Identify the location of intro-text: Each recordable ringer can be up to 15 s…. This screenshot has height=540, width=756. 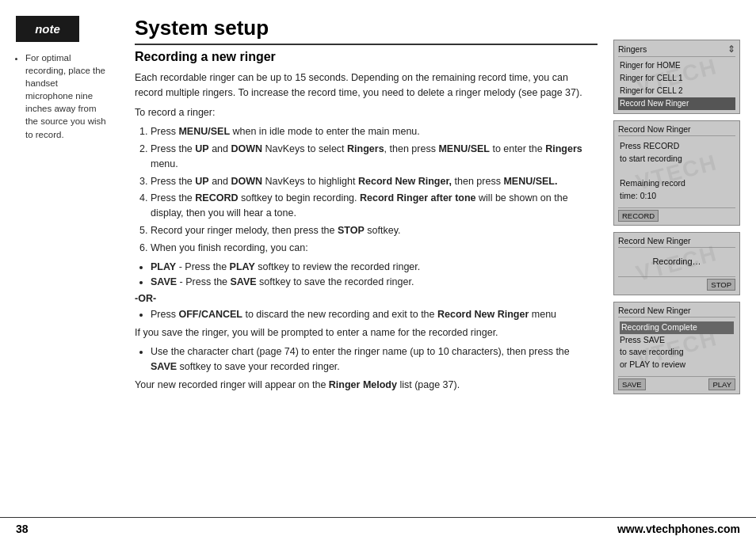
(366, 86).